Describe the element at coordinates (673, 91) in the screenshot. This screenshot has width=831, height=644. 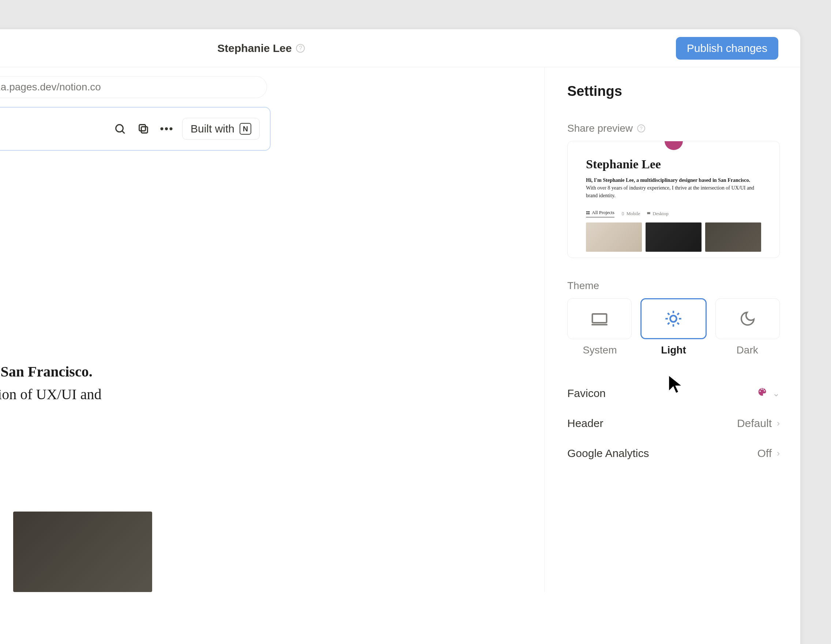
I see `settings-heading: Settings` at that location.